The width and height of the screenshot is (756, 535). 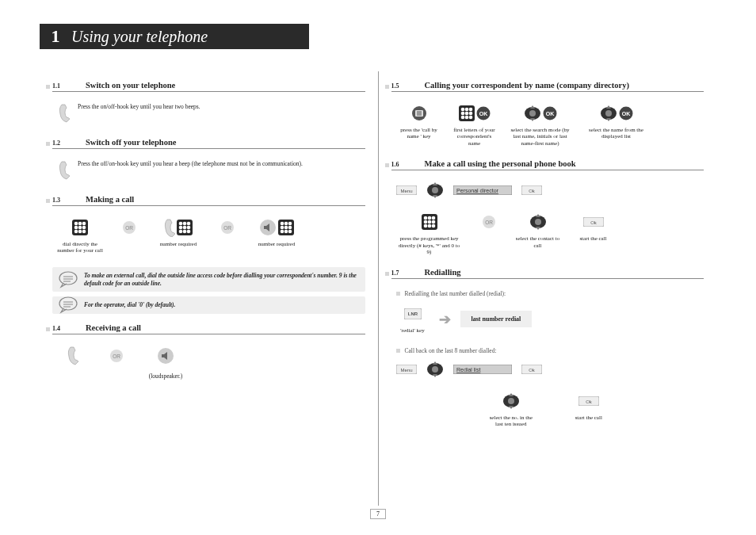 What do you see at coordinates (550, 319) in the screenshot?
I see `redial-row-1: LNR 'redial' key ➔ last number redial` at bounding box center [550, 319].